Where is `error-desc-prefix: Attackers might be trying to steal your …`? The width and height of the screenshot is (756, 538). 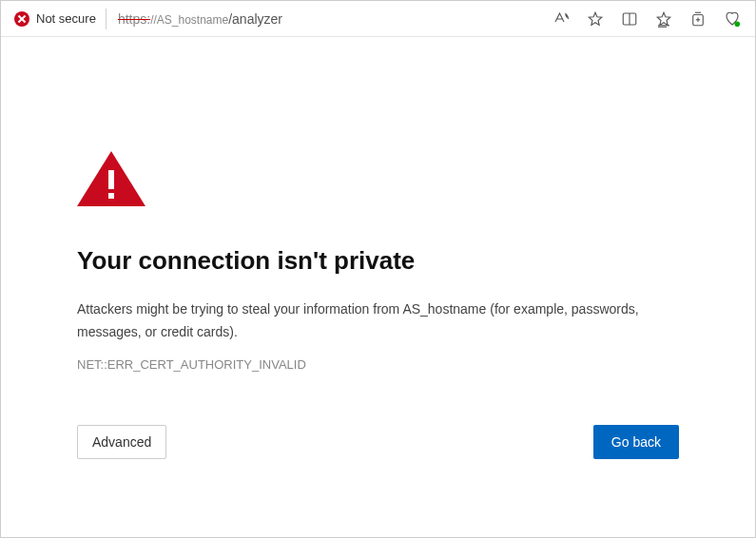
error-desc-prefix: Attackers might be trying to steal your … is located at coordinates (240, 309).